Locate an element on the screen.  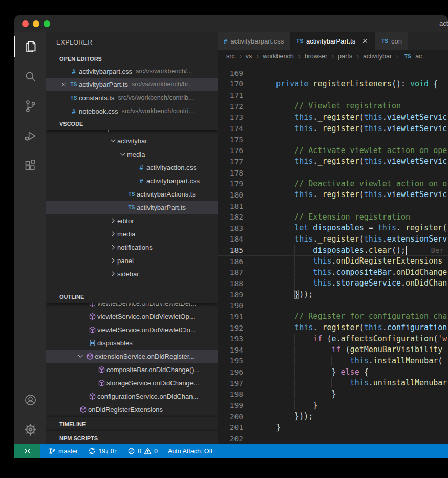
activity-bar-run-debug-button is located at coordinates (30, 136).